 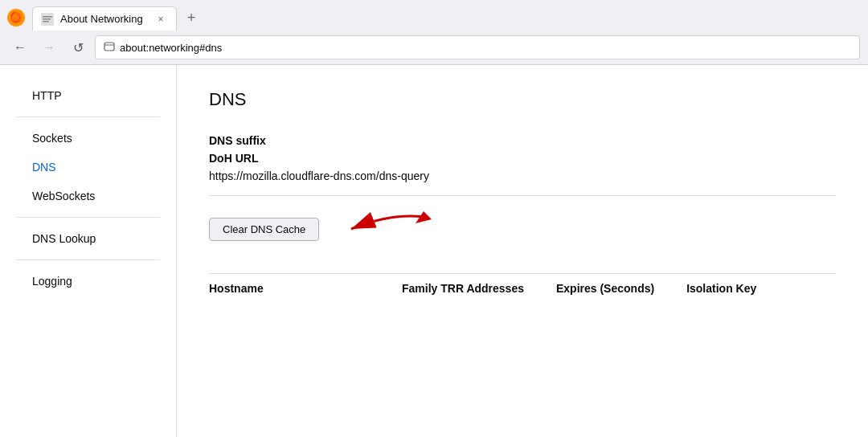 I want to click on tab-title: About Networking, so click(x=104, y=19).